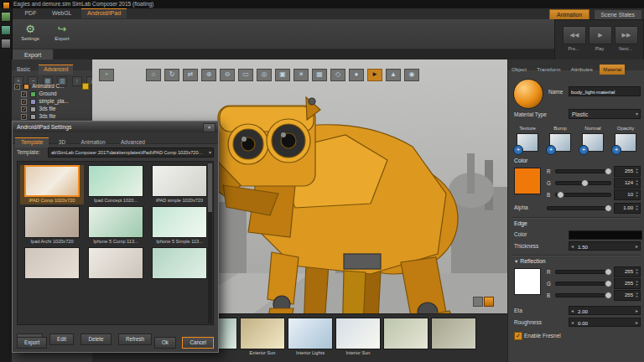 The image size is (644, 362). I want to click on play-button: ▶, so click(600, 35).